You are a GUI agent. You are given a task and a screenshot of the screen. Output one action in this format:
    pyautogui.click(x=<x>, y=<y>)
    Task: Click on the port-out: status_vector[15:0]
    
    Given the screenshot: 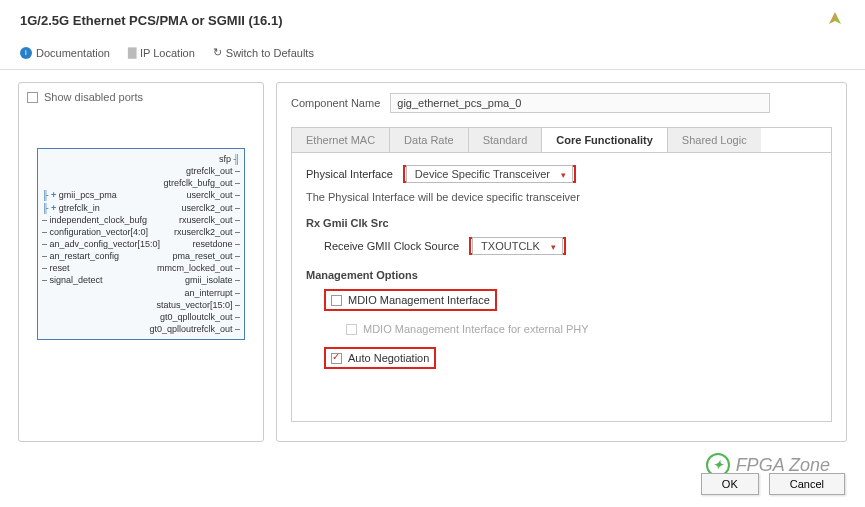 What is the action you would take?
    pyautogui.click(x=194, y=305)
    